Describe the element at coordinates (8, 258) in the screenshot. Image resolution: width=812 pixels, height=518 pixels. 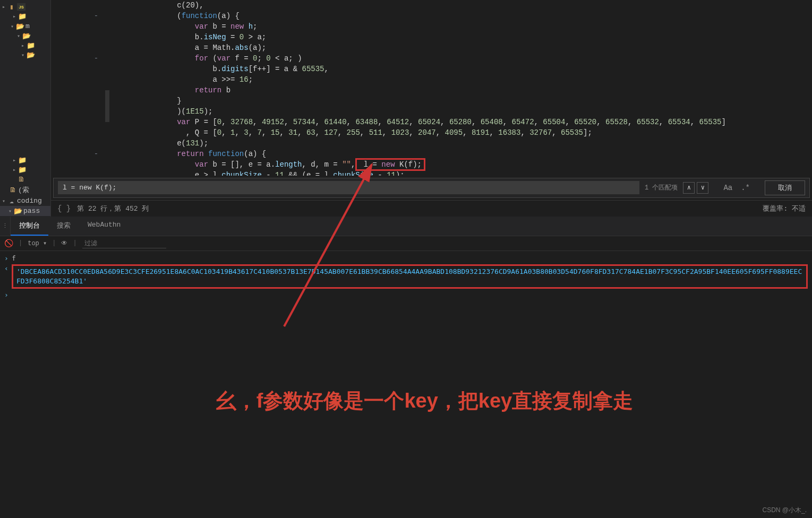
I see `console-input-prompt: ›` at that location.